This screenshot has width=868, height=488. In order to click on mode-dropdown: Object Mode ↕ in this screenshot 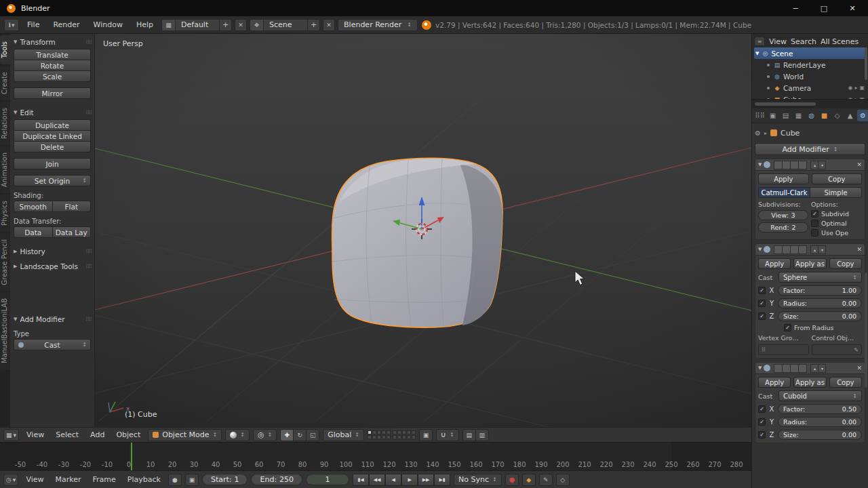, I will do `click(184, 435)`.